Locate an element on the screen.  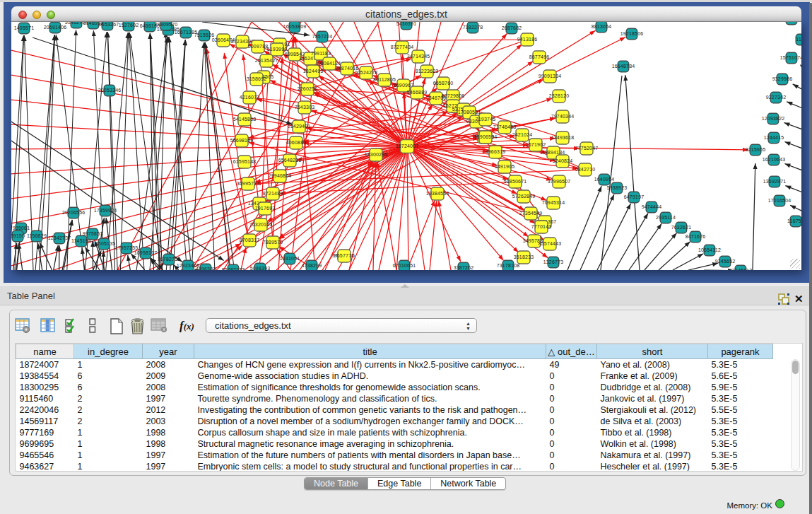
svg-text: 0842710 is located at coordinates (585, 170).